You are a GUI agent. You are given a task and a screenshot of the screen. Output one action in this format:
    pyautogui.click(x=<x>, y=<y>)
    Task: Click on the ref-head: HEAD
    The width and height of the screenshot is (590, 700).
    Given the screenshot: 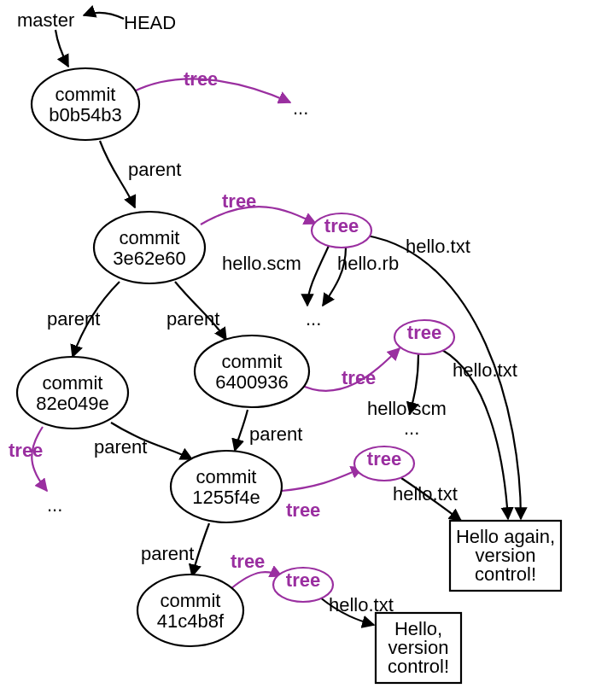 What is the action you would take?
    pyautogui.click(x=150, y=22)
    